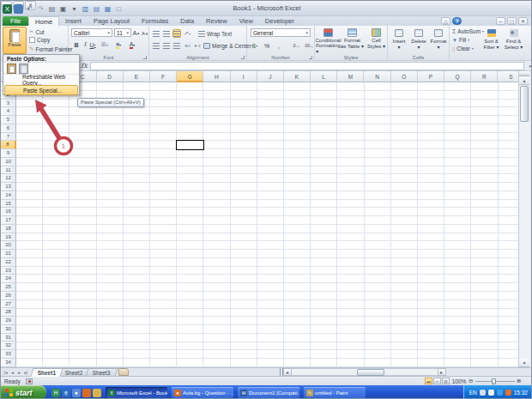  Describe the element at coordinates (499, 393) in the screenshot. I see `messenger-tray-icon` at that location.